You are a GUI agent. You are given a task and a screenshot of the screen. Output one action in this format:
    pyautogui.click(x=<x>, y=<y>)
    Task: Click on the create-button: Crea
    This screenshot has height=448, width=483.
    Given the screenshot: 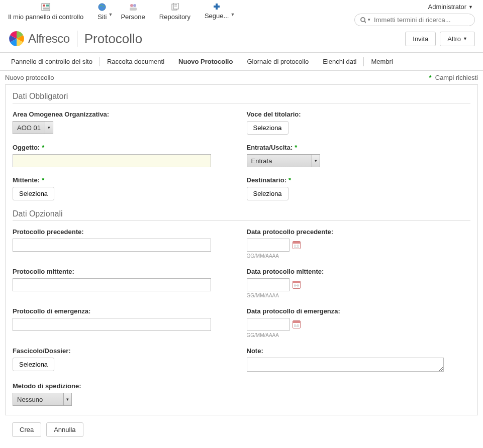 What is the action you would take?
    pyautogui.click(x=27, y=430)
    